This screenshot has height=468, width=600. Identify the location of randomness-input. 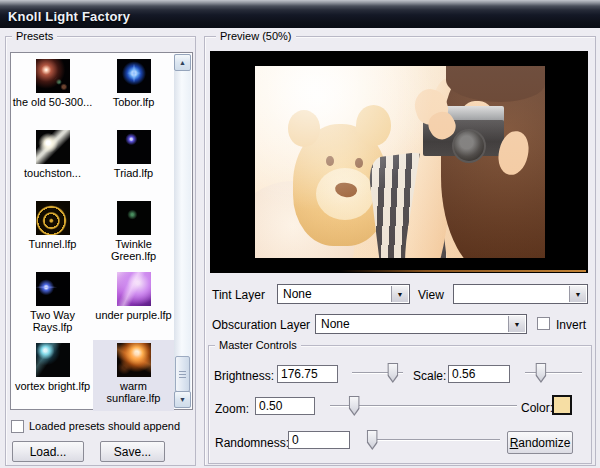
(319, 440).